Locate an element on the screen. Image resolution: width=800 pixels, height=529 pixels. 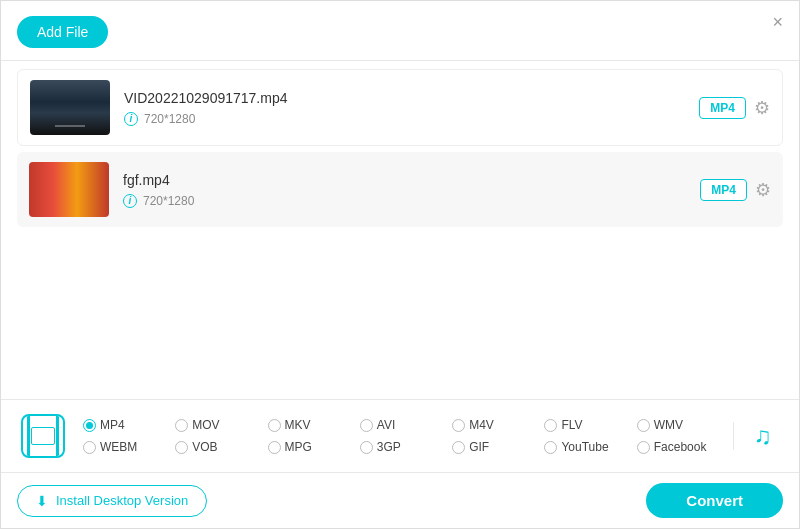
format-option-wmv: WMV is located at coordinates (679, 425).